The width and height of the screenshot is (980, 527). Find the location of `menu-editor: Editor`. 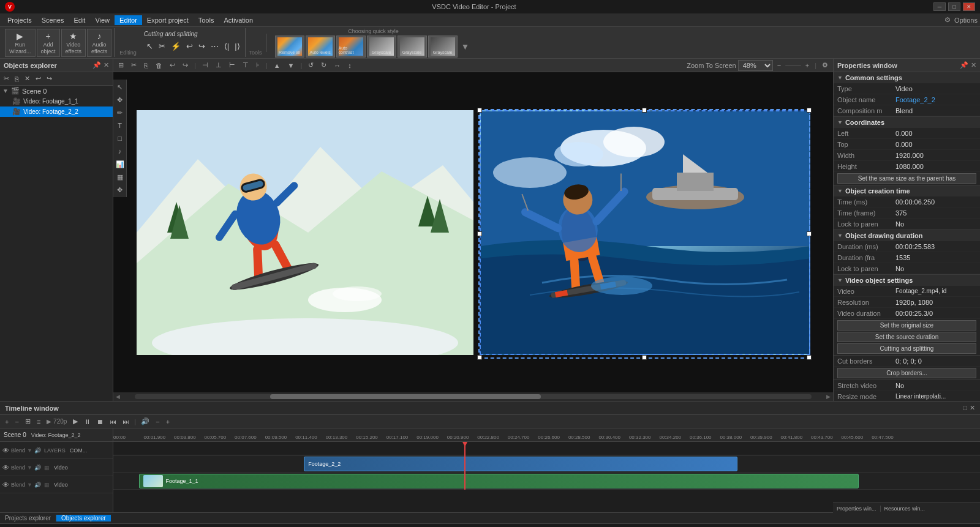

menu-editor: Editor is located at coordinates (129, 20).